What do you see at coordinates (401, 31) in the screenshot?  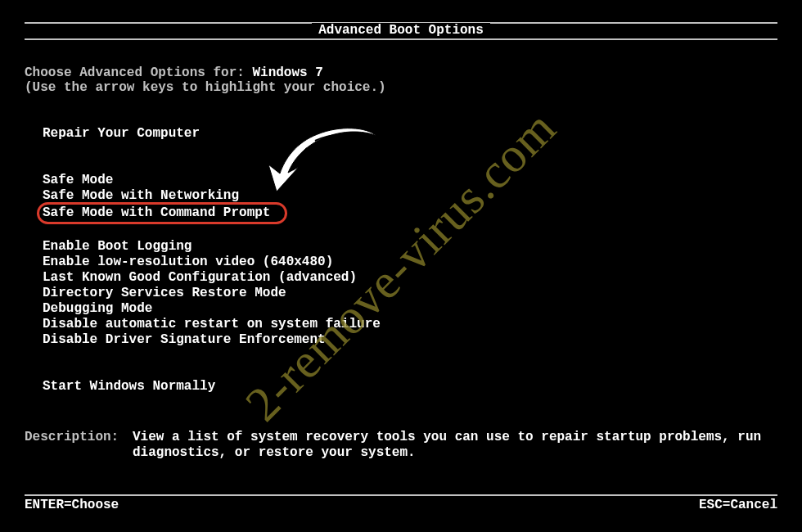 I see `title-bar: Advanced Boot Options` at bounding box center [401, 31].